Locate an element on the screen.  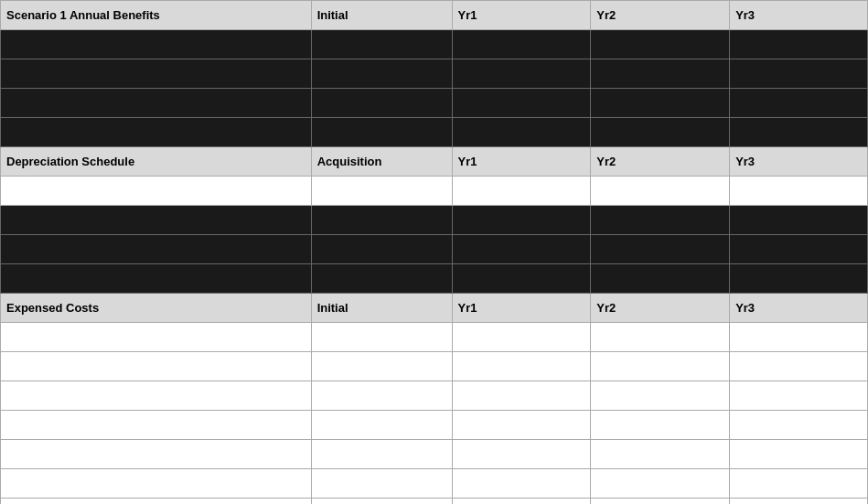
expensed-label: Expensed Costs is located at coordinates (156, 308).